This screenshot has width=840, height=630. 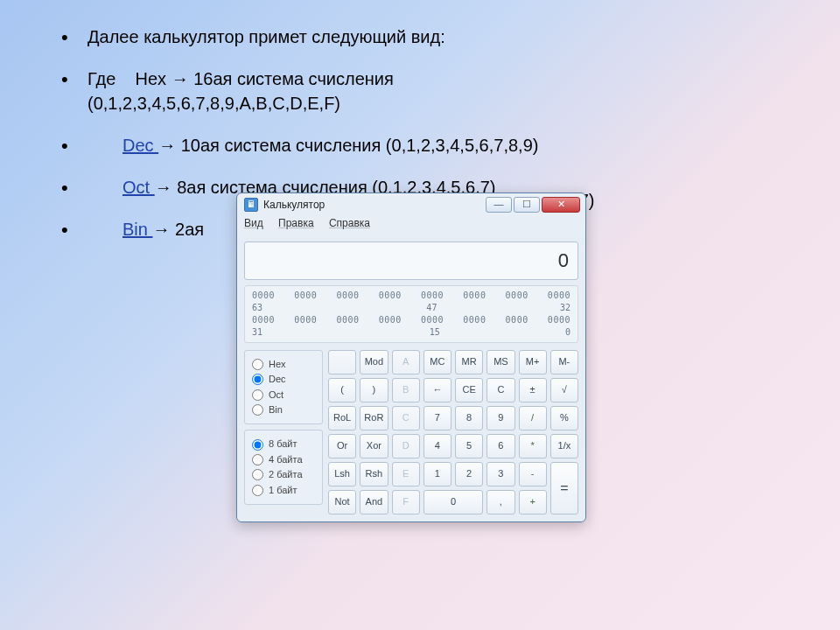 What do you see at coordinates (342, 418) in the screenshot?
I see `btn-rol: RoL` at bounding box center [342, 418].